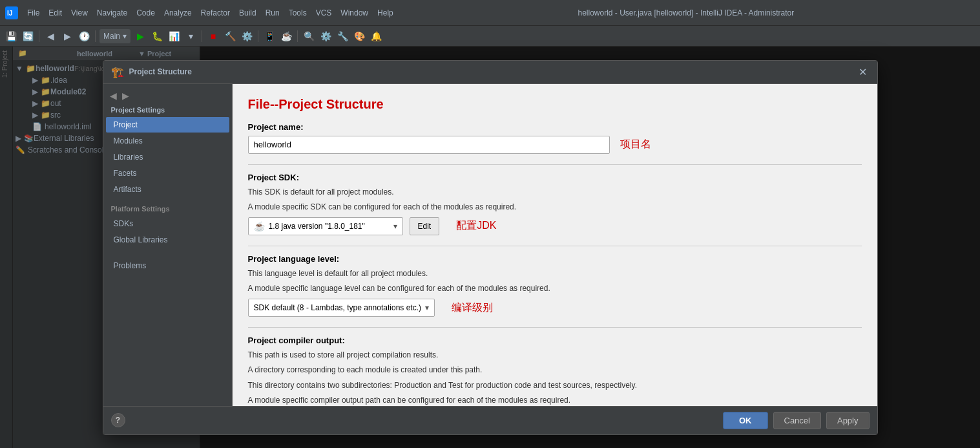 This screenshot has height=448, width=980. I want to click on toolbar-run-btn: ▶, so click(140, 36).